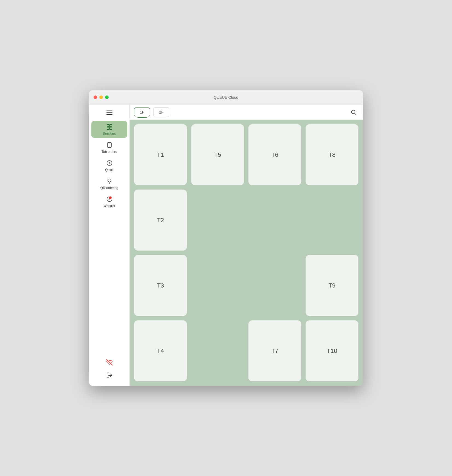 This screenshot has height=476, width=452. I want to click on close-button, so click(95, 97).